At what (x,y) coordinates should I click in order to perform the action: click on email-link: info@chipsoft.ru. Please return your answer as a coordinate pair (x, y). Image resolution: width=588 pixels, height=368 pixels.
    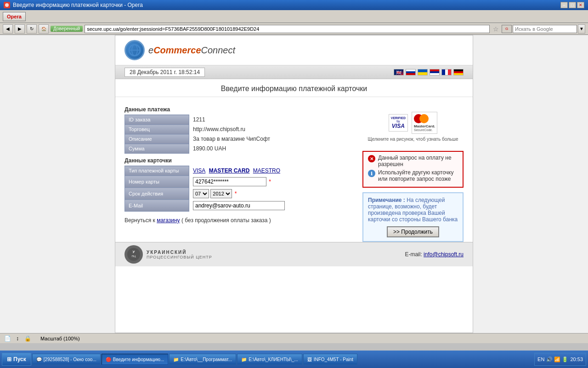
    Looking at the image, I should click on (444, 254).